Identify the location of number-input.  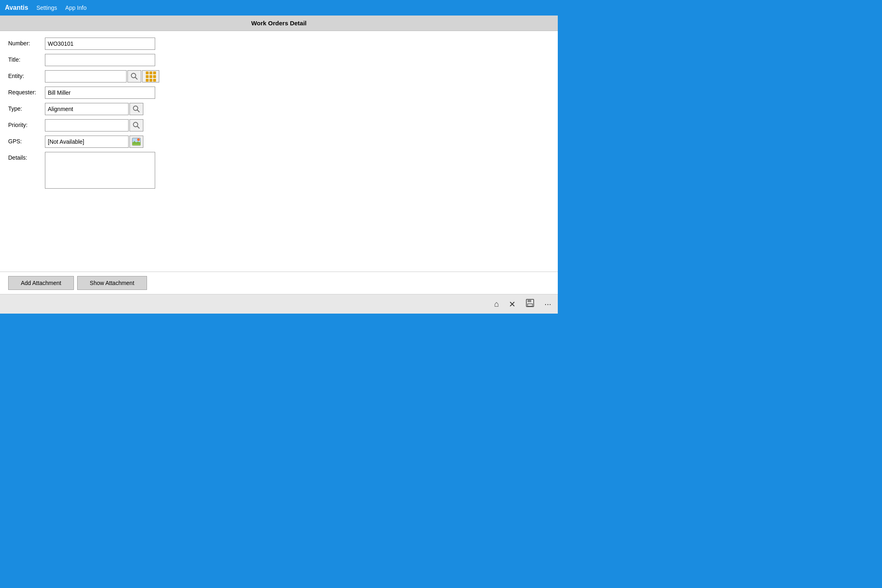
(100, 44).